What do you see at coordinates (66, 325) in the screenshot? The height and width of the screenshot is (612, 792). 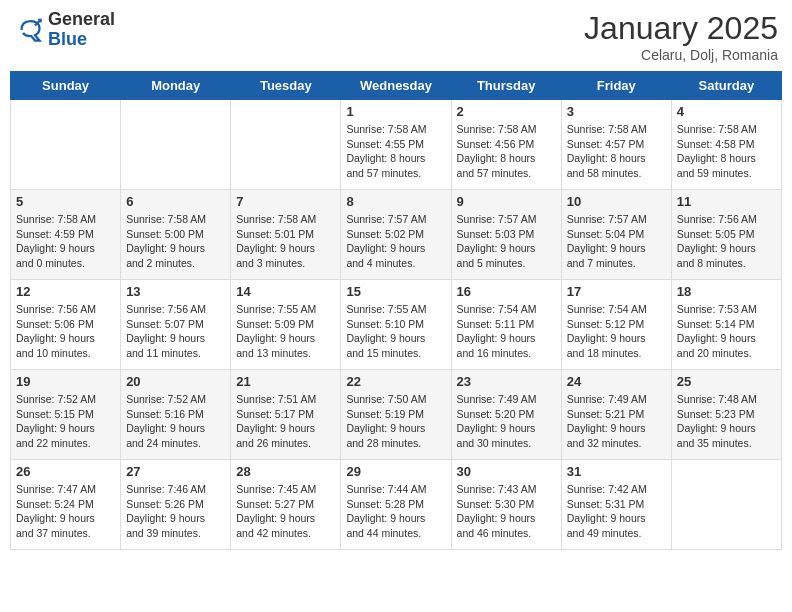 I see `calendar-cell: 12Sunrise: 7:56 AMSunset: 5:06 PMDayligh…` at bounding box center [66, 325].